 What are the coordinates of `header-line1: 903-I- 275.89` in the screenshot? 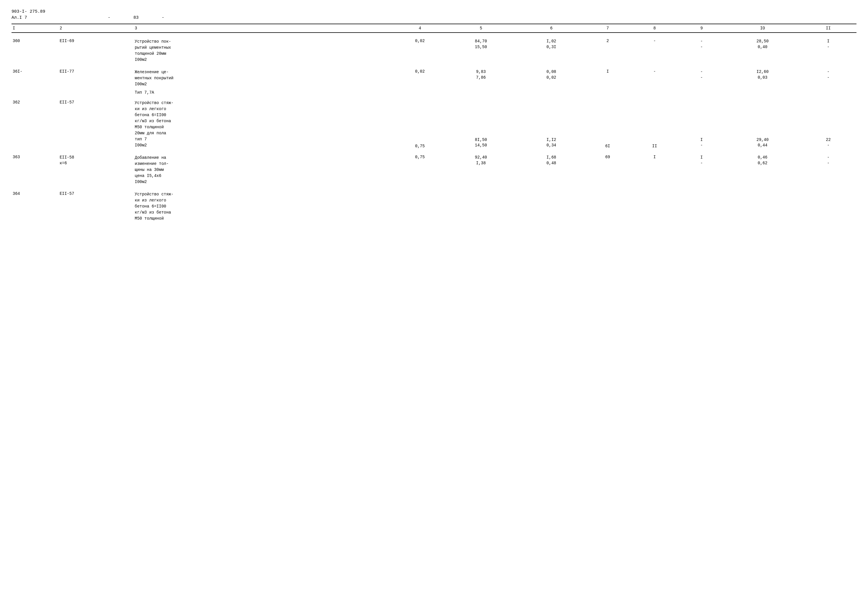 It's located at (434, 12).